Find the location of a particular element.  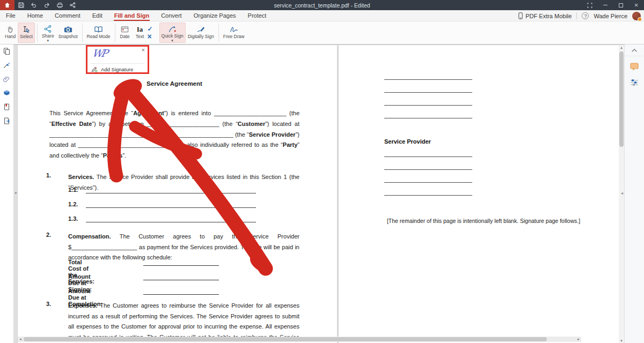

section-compensation: 2. Compensation. The Customer agrees to … is located at coordinates (174, 248).